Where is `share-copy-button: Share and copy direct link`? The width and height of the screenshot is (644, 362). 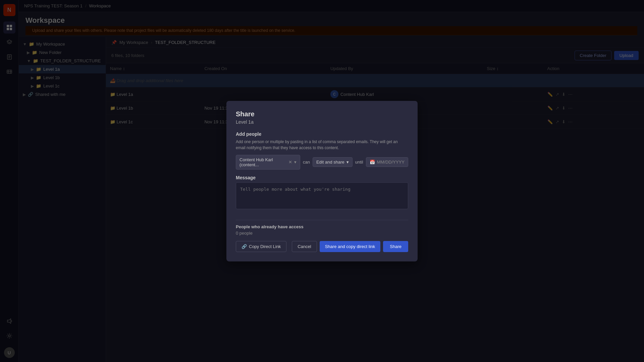
share-copy-button: Share and copy direct link is located at coordinates (350, 247).